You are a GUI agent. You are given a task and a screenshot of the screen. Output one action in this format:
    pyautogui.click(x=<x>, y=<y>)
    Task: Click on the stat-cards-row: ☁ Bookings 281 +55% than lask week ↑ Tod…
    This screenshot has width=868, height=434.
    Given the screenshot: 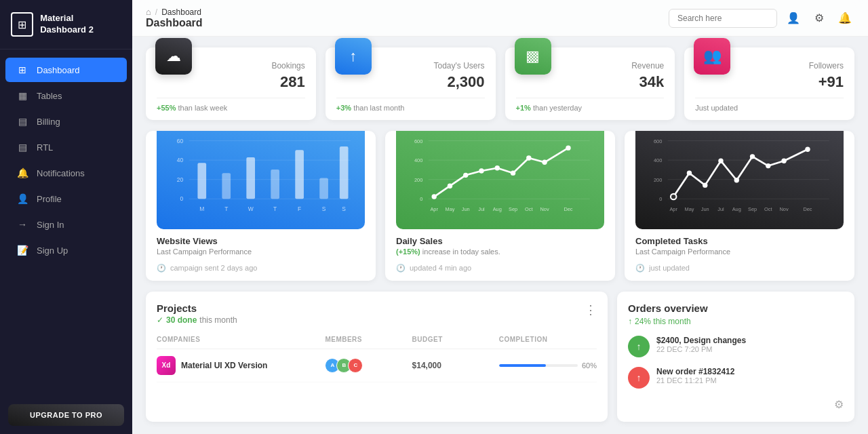 What is the action you would take?
    pyautogui.click(x=500, y=84)
    